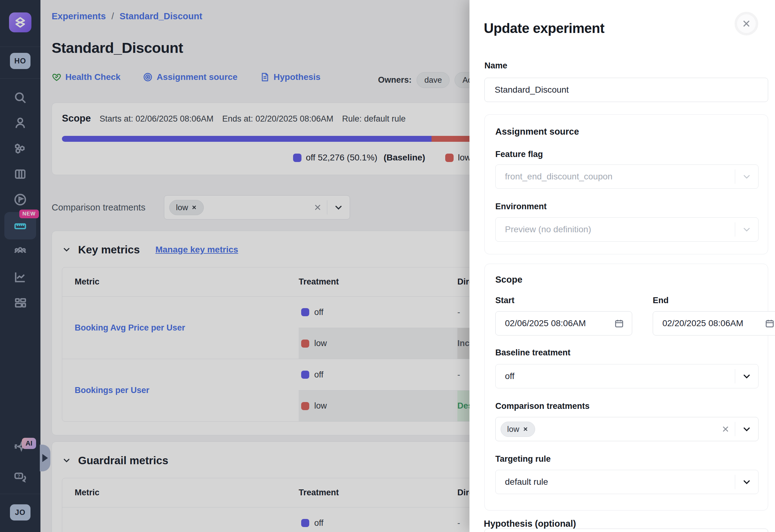 The height and width of the screenshot is (532, 775). What do you see at coordinates (626, 184) in the screenshot?
I see `assignment-source-card: Assignment source Feature flag front_end…` at bounding box center [626, 184].